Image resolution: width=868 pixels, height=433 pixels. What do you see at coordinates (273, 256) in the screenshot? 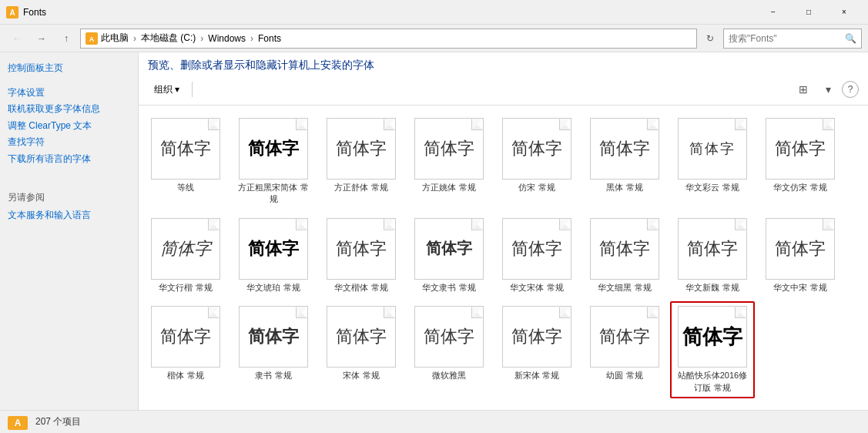
I see `font-item: 简体字 华文琥珀 常规` at bounding box center [273, 256].